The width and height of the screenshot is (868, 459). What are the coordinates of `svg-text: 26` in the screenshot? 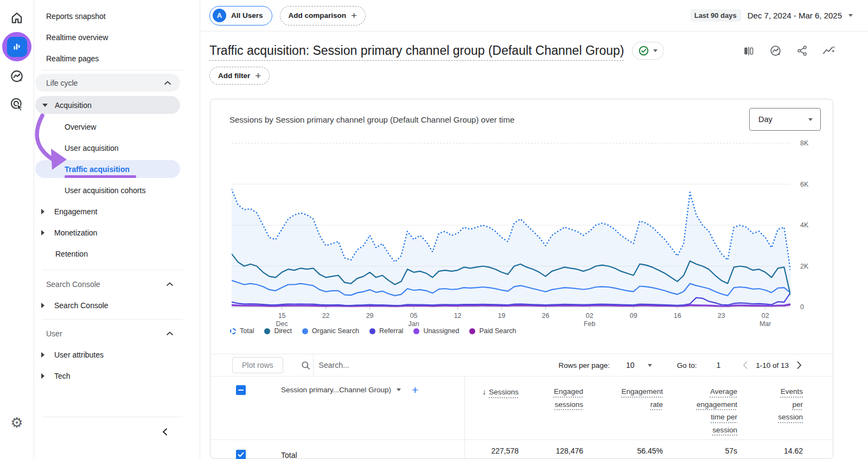 It's located at (546, 316).